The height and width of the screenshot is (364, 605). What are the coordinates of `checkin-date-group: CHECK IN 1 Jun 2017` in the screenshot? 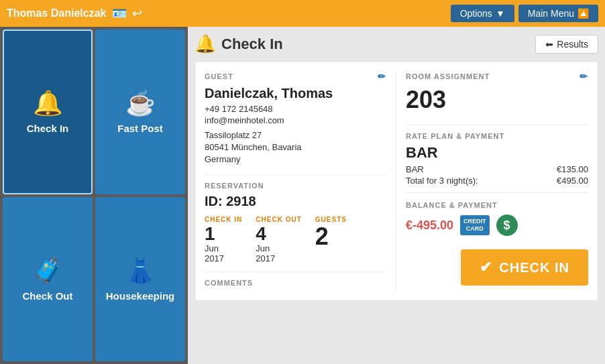 It's located at (223, 240).